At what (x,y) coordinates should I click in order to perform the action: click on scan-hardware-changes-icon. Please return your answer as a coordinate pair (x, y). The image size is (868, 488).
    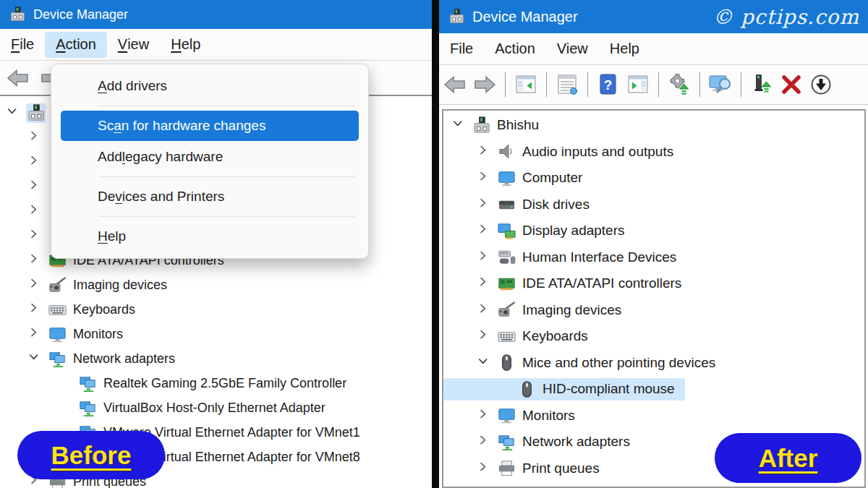
    Looking at the image, I should click on (720, 85).